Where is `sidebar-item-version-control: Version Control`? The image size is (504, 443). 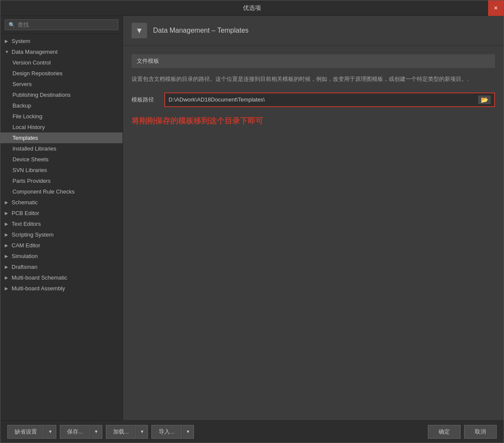 sidebar-item-version-control: Version Control is located at coordinates (61, 63).